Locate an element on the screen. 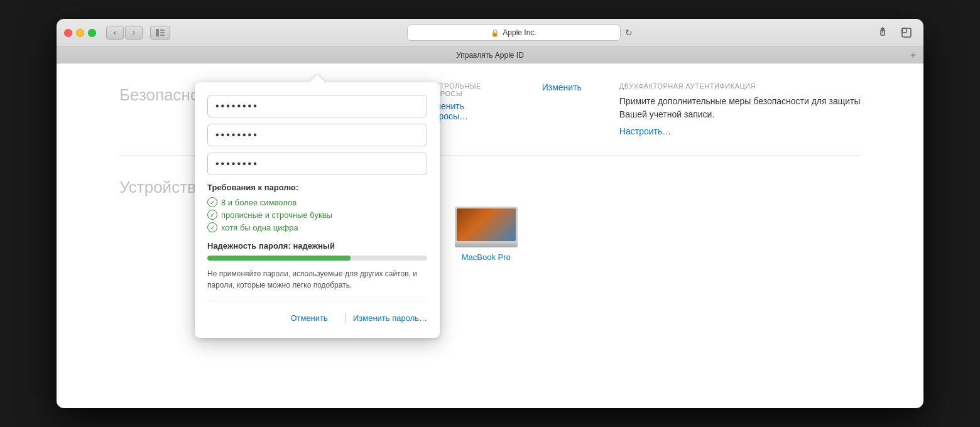 The image size is (980, 427). traffic-lights is located at coordinates (80, 33).